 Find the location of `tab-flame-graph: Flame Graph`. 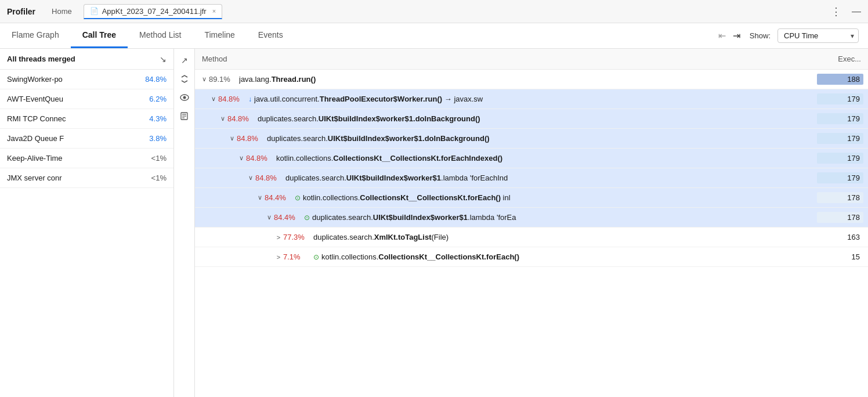

tab-flame-graph: Flame Graph is located at coordinates (35, 36).